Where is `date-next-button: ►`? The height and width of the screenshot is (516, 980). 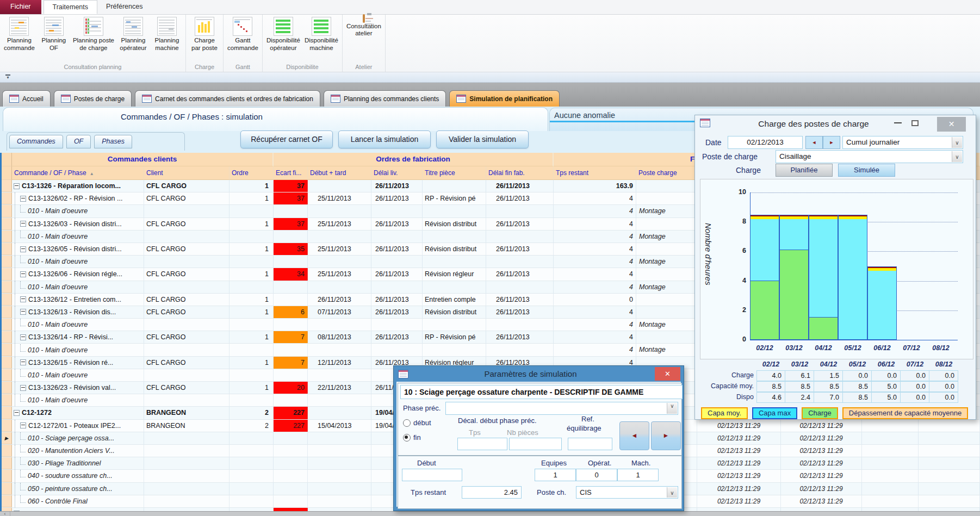 date-next-button: ► is located at coordinates (832, 142).